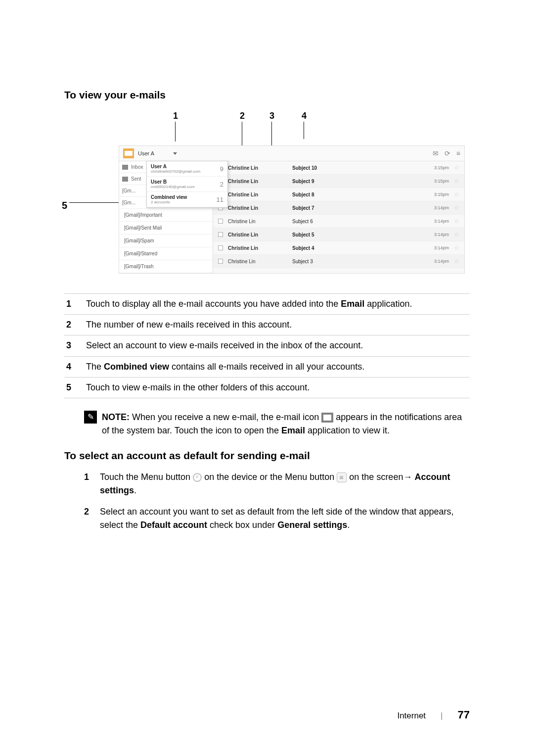  What do you see at coordinates (297, 192) in the screenshot?
I see `figure-container: 1 2 3 4 5 User A ✉ ⟳ ≡ User A` at bounding box center [297, 192].